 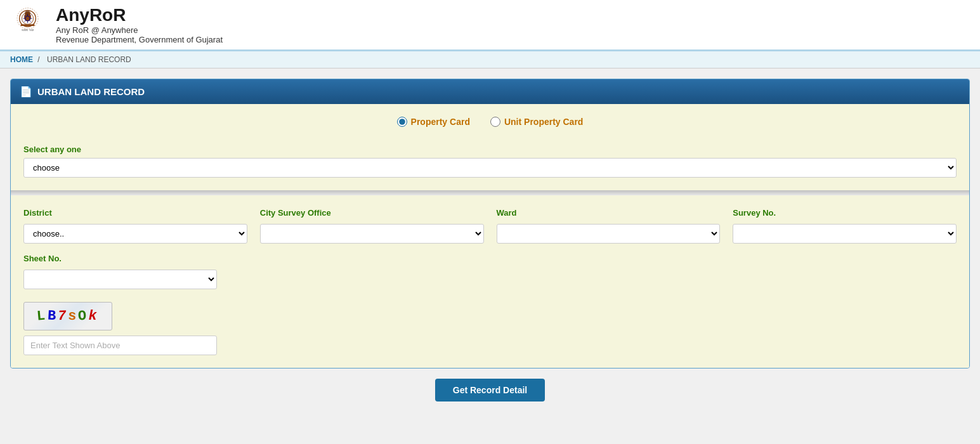 What do you see at coordinates (121, 279) in the screenshot?
I see `sheet-no-dropdown` at bounding box center [121, 279].